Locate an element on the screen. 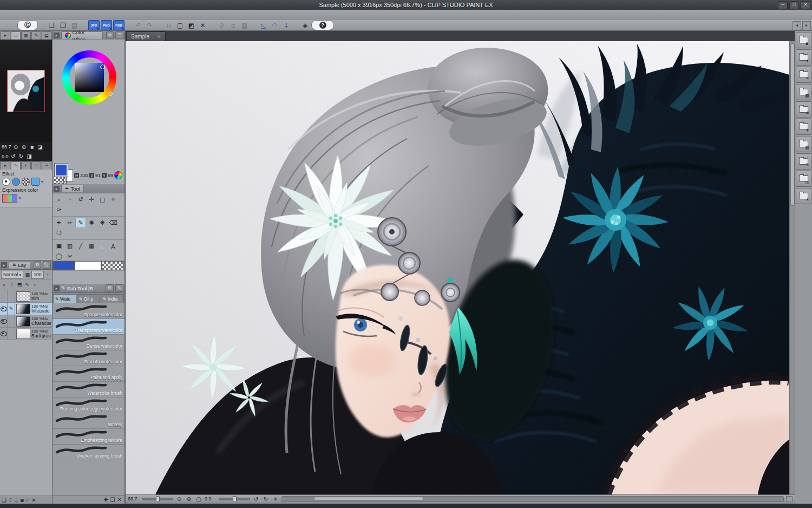 The width and height of the screenshot is (812, 508). nav-flip-icon: ◨ is located at coordinates (29, 156).